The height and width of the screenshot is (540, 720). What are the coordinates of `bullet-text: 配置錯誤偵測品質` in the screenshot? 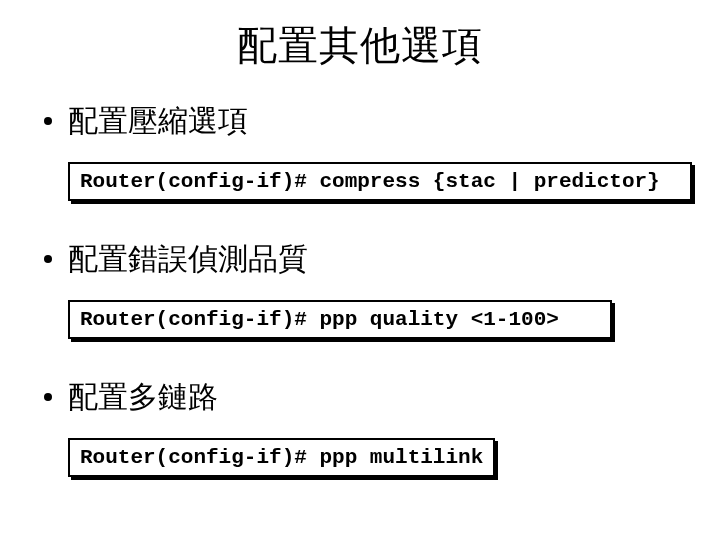 It's located at (188, 260).